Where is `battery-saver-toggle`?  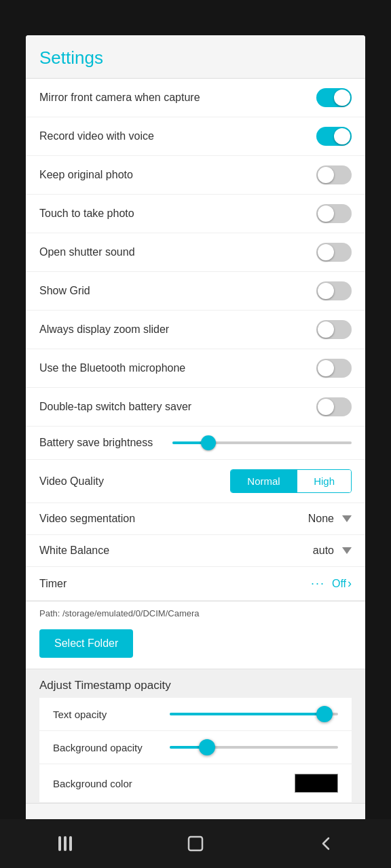 battery-saver-toggle is located at coordinates (334, 407).